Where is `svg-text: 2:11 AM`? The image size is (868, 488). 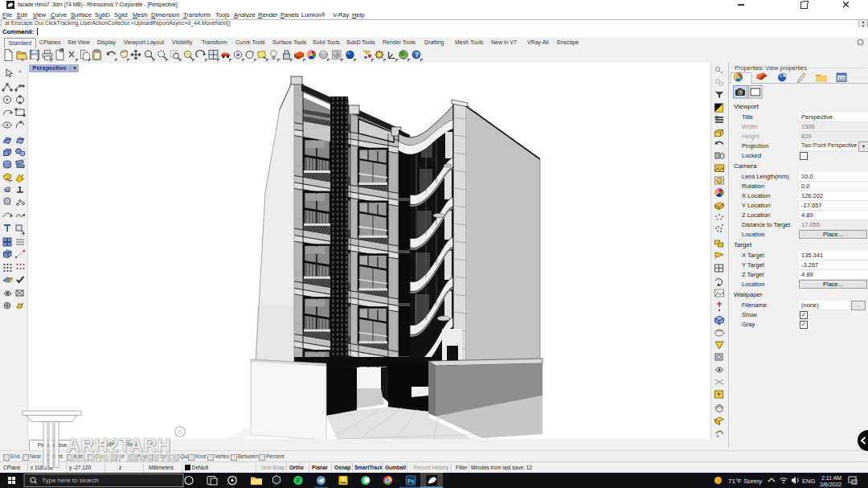 svg-text: 2:11 AM is located at coordinates (831, 478).